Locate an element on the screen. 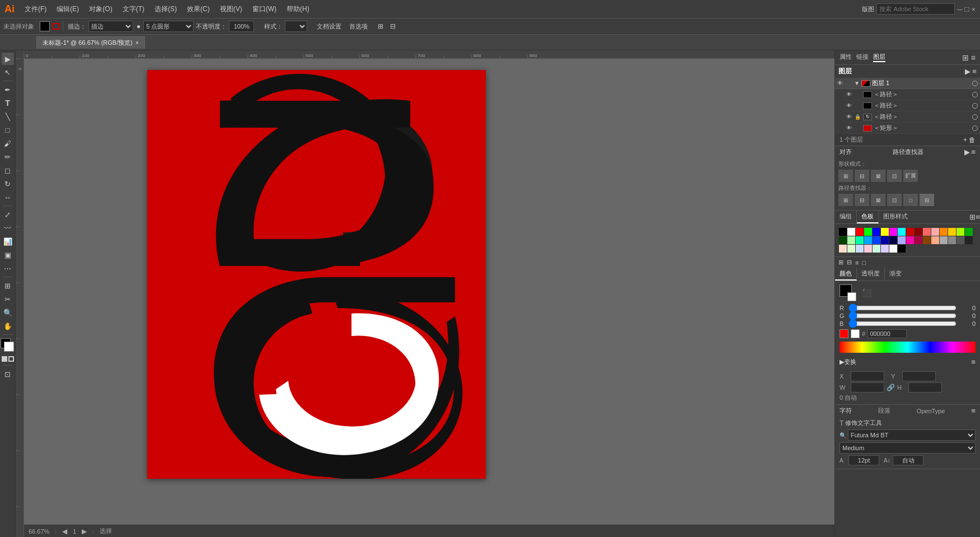 This screenshot has height=537, width=980. menu-help: 帮助(H) is located at coordinates (298, 9).